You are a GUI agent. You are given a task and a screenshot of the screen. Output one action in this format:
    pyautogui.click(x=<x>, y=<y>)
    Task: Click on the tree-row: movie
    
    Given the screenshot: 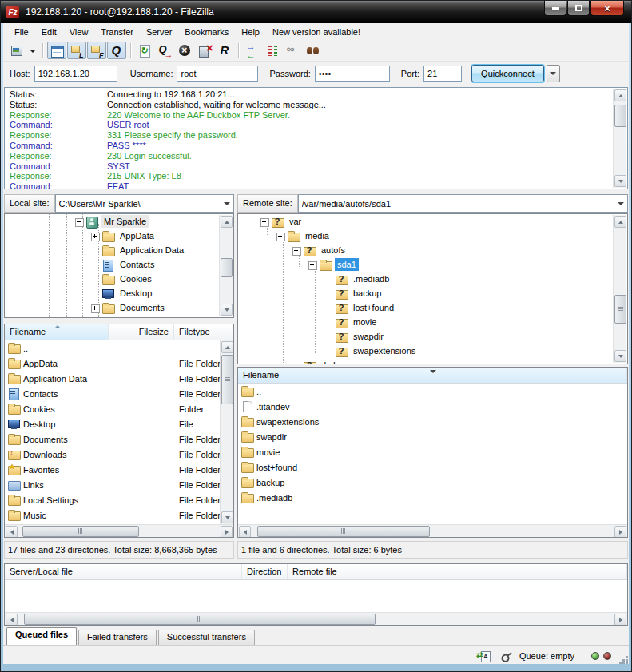 What is the action you would take?
    pyautogui.click(x=433, y=322)
    